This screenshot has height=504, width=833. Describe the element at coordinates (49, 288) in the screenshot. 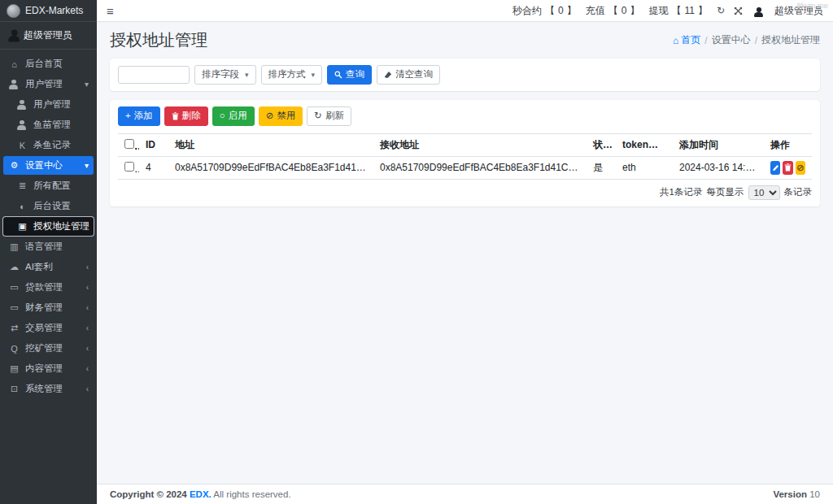

I see `sidebar-item-loan-management: ▭ 贷款管理 ‹` at that location.